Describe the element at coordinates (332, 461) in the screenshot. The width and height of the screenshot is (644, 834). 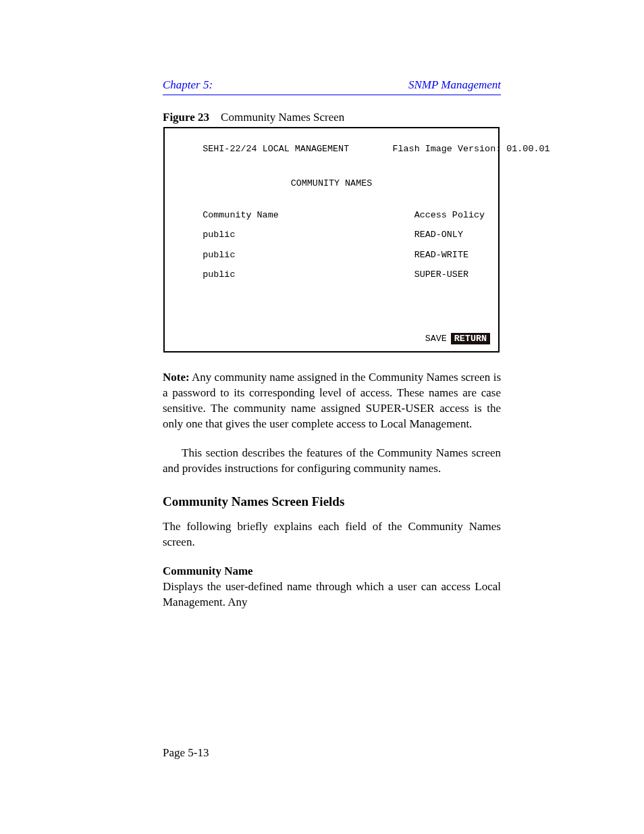
I see `paragraph: This section describes the features of t…` at that location.